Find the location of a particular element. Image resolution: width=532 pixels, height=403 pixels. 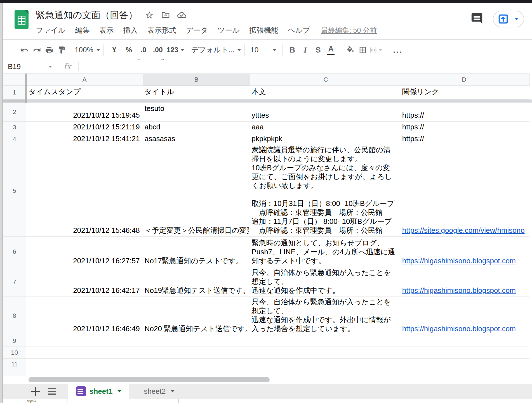

menu-data: データ is located at coordinates (197, 30).